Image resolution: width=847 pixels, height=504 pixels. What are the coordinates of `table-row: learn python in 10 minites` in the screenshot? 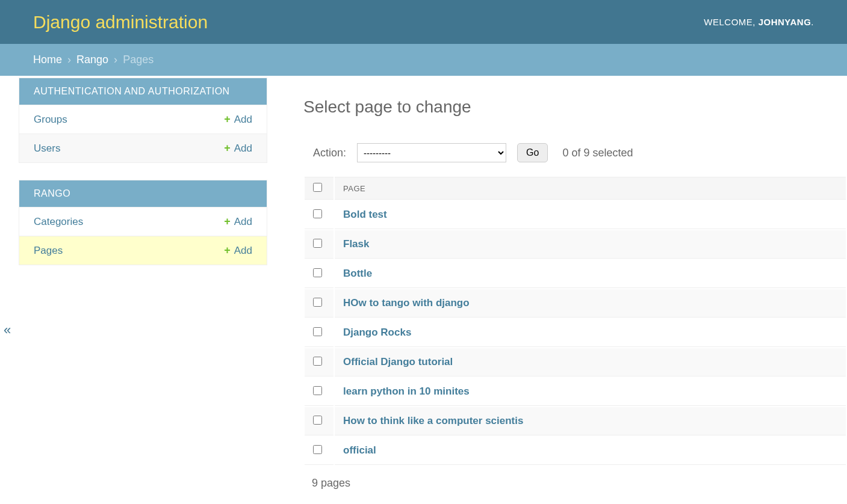 It's located at (576, 392).